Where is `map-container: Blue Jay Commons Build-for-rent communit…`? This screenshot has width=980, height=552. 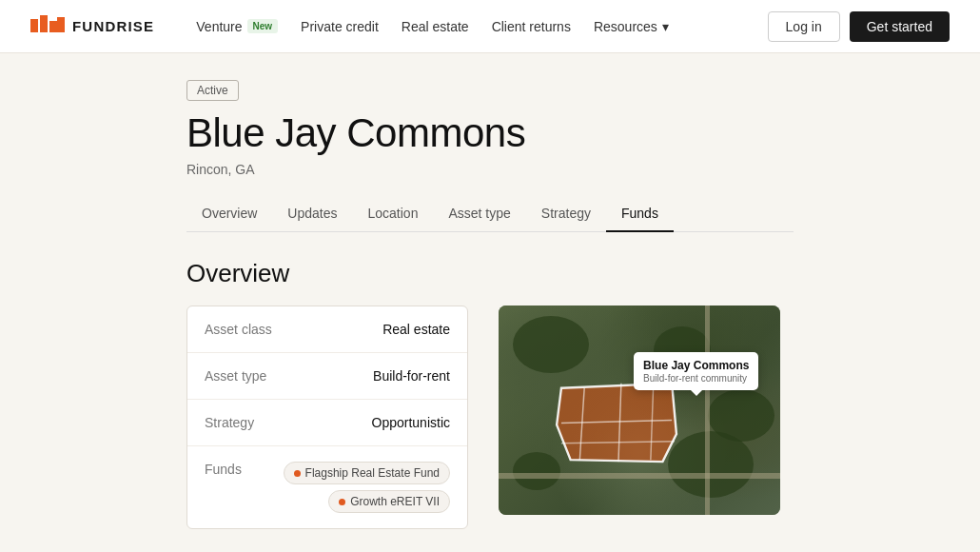
map-container: Blue Jay Commons Build-for-rent communit… is located at coordinates (639, 410).